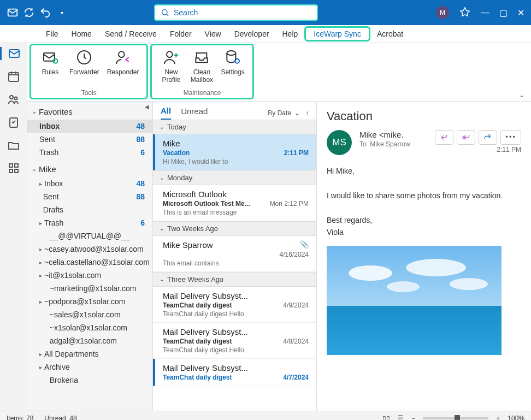 The width and height of the screenshot is (531, 420). What do you see at coordinates (522, 95) in the screenshot?
I see `ribbon-collapse-icon: ⌄` at bounding box center [522, 95].